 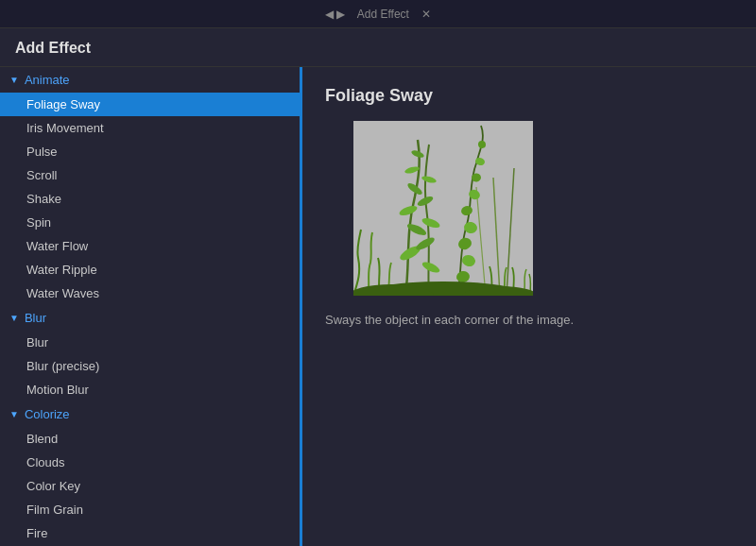 I want to click on list-item-foliage-sway: Foliage Sway, so click(x=149, y=104).